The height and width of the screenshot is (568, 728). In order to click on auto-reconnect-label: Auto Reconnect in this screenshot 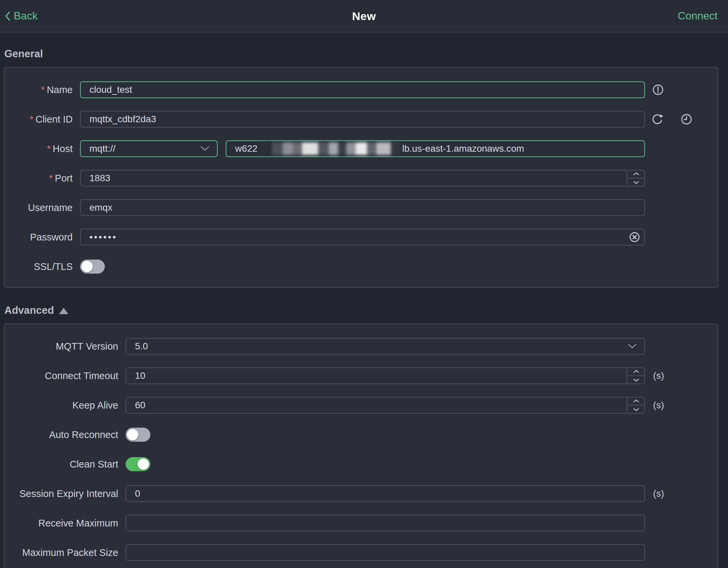, I will do `click(61, 435)`.